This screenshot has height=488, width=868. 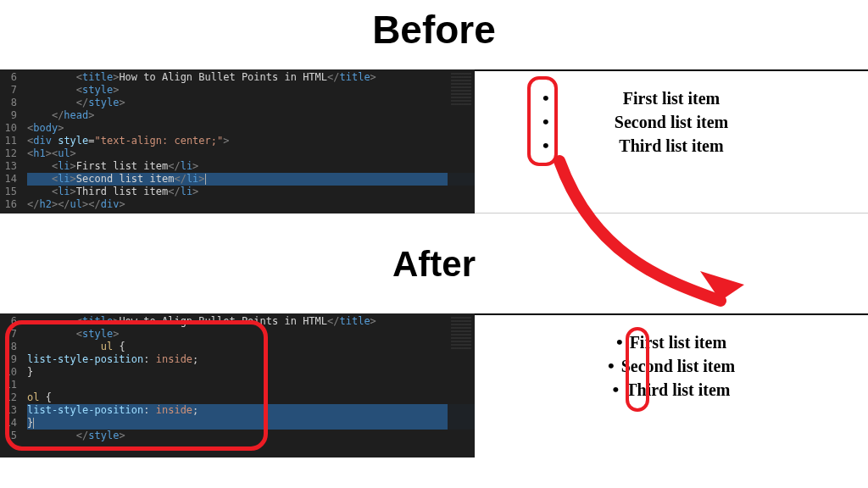 What do you see at coordinates (434, 264) in the screenshot?
I see `heading-after: After` at bounding box center [434, 264].